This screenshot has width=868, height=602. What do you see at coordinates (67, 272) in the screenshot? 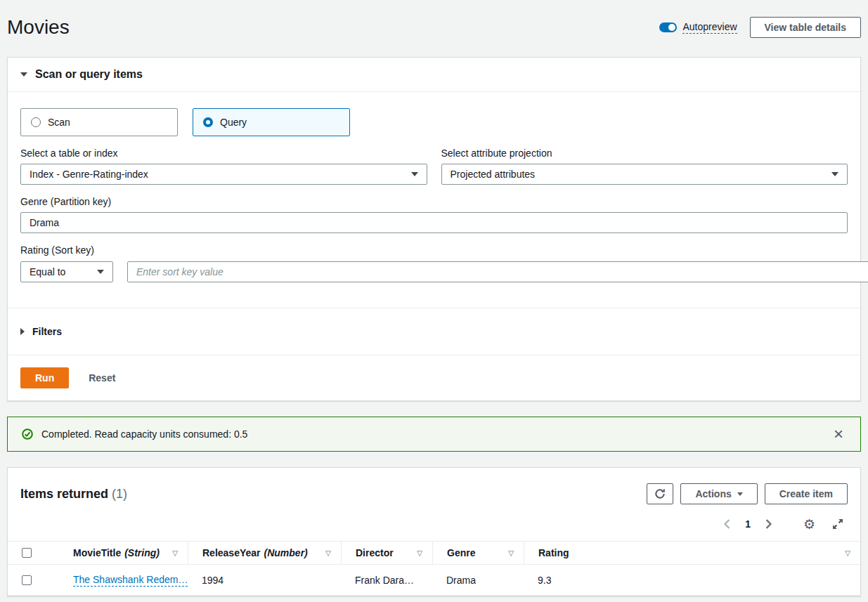
I see `sort-operator-select: Equal to` at bounding box center [67, 272].